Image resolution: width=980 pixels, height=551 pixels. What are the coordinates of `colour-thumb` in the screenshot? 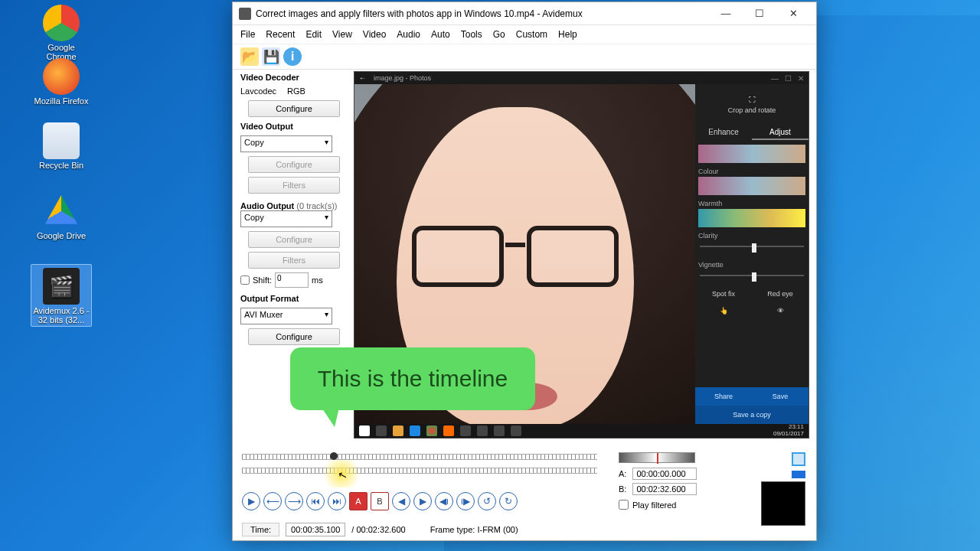 It's located at (752, 186).